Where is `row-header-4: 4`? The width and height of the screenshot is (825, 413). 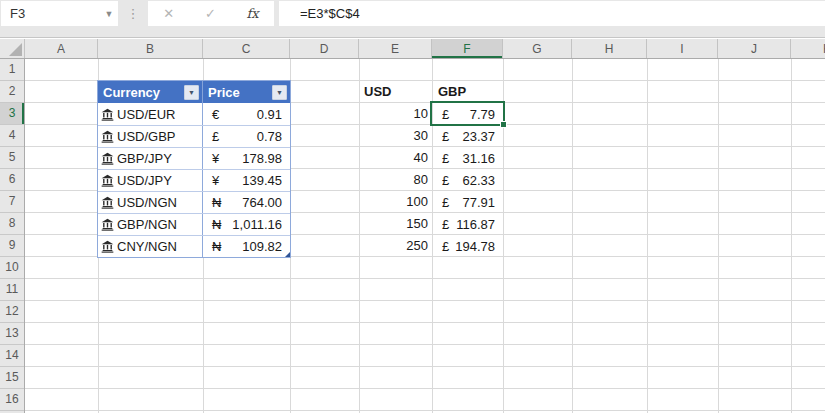 row-header-4: 4 is located at coordinates (12, 136).